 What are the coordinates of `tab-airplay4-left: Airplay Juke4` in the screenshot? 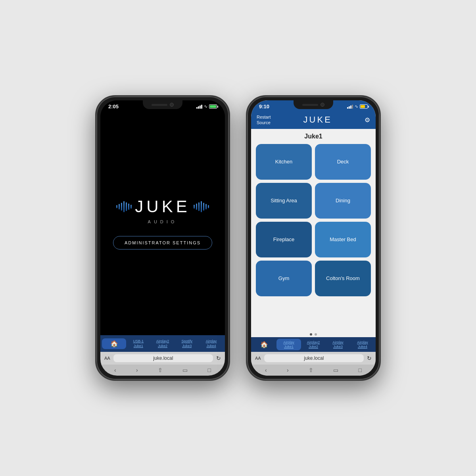 It's located at (211, 344).